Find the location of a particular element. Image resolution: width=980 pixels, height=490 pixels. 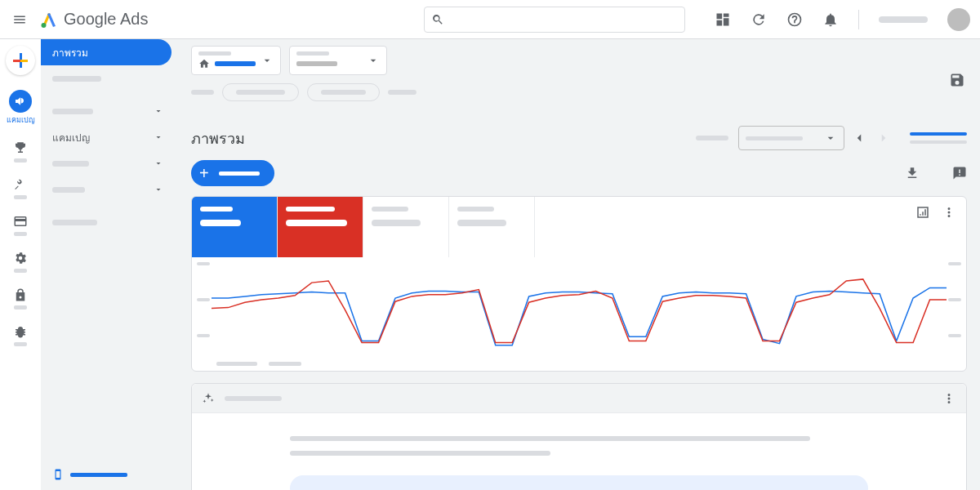

search-box is located at coordinates (555, 20).